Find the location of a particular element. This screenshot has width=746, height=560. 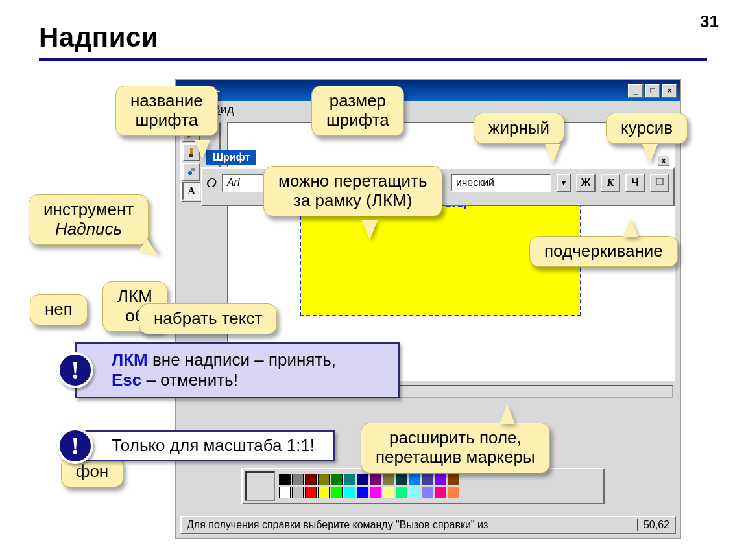

window-max-button: □ is located at coordinates (653, 91).